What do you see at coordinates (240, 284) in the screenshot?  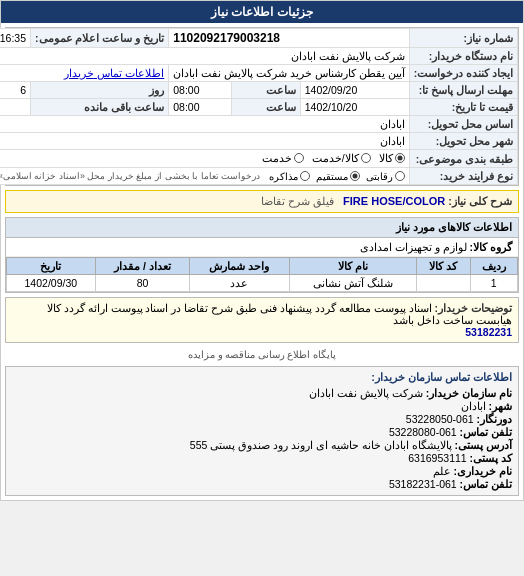 I see `table-cell-3: عدد` at bounding box center [240, 284].